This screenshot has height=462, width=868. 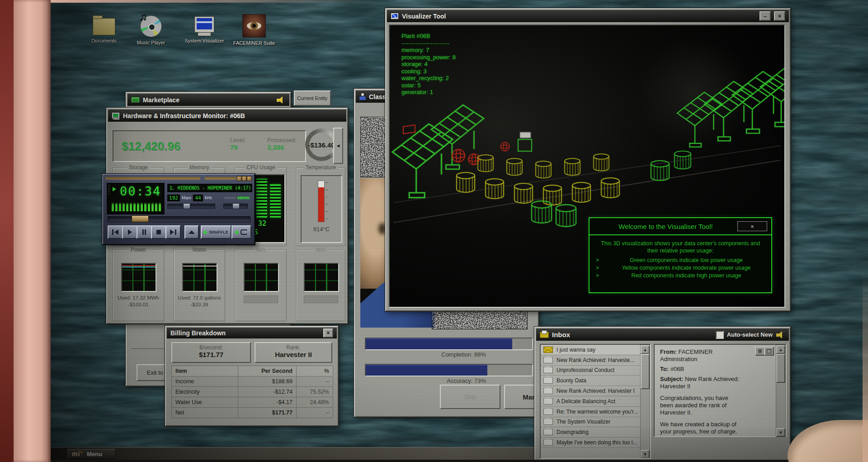 I want to click on billing-titlebar: Billing Breakdown ×, so click(x=252, y=333).